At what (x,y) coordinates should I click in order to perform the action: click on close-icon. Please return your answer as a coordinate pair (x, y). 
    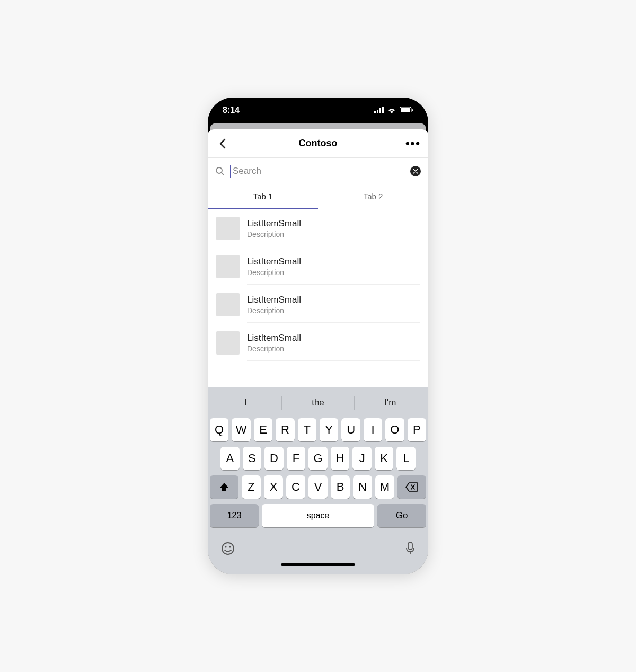
    Looking at the image, I should click on (416, 171).